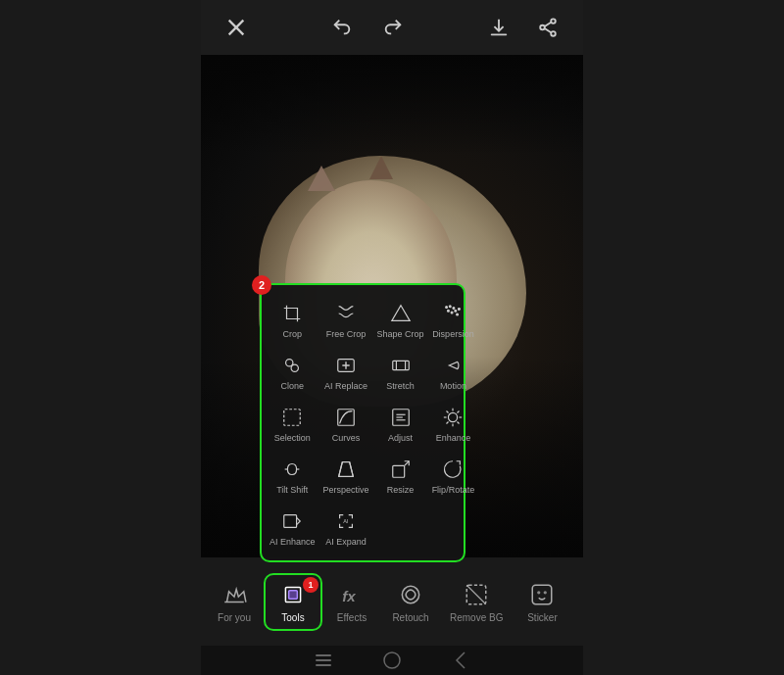  Describe the element at coordinates (454, 474) in the screenshot. I see `tool-flip-rotate: Flip/Rotate` at that location.